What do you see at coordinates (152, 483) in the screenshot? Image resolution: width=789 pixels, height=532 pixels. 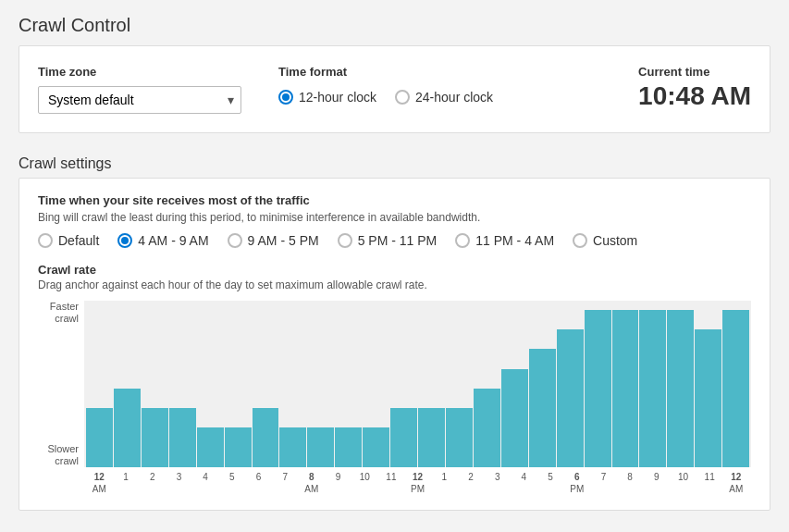 I see `chart-x-label: 2` at bounding box center [152, 483].